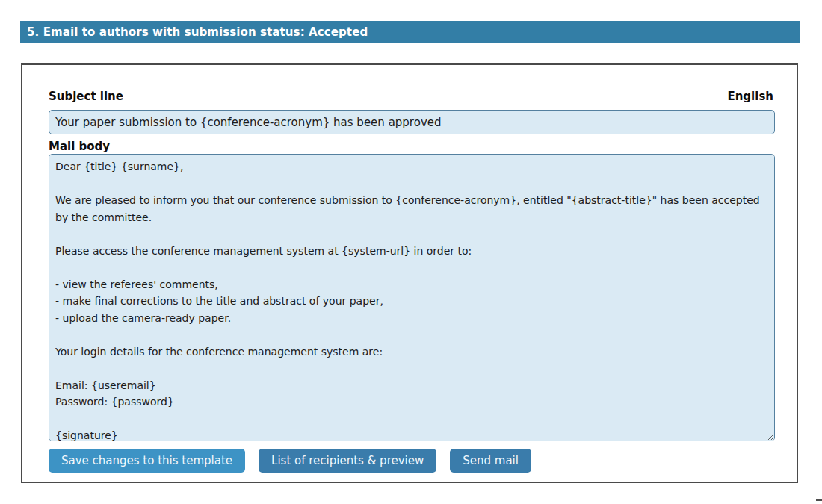 This screenshot has width=822, height=504. I want to click on language-label: English, so click(750, 96).